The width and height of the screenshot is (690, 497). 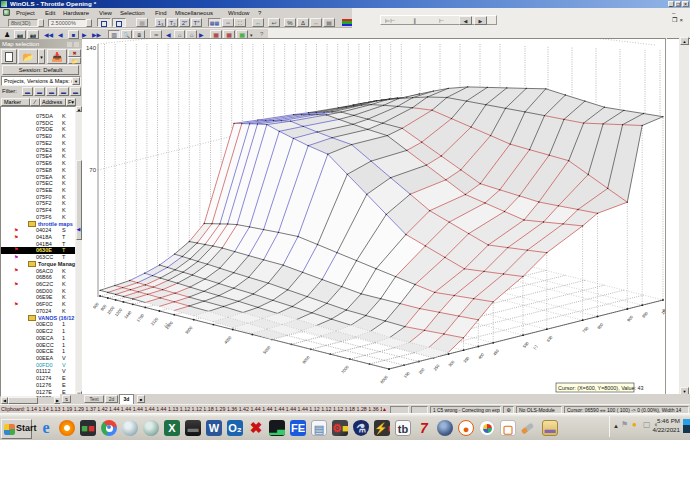 What do you see at coordinates (436, 368) in the screenshot?
I see `svg-text: 250` at bounding box center [436, 368].